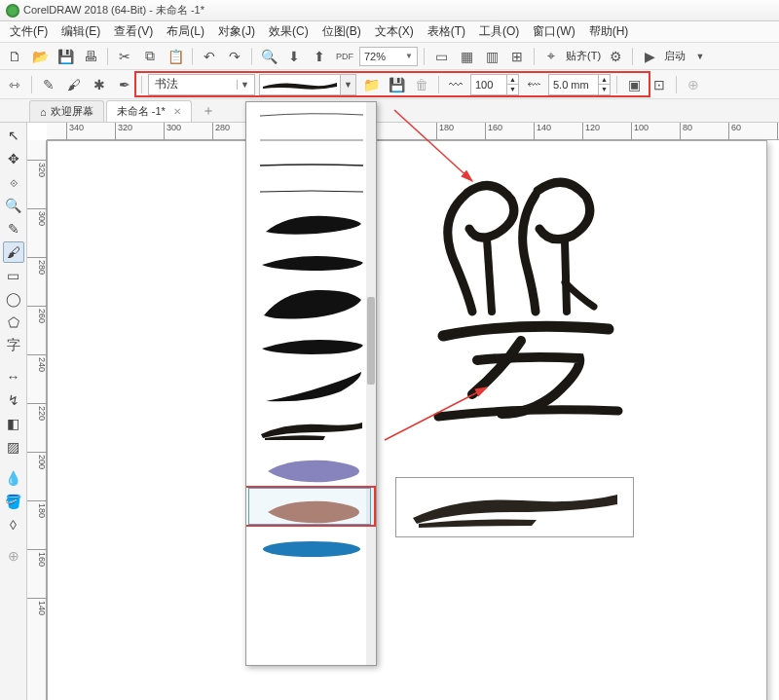 The width and height of the screenshot is (779, 700). Describe the element at coordinates (551, 56) in the screenshot. I see `snap-icon: ⌖` at that location.